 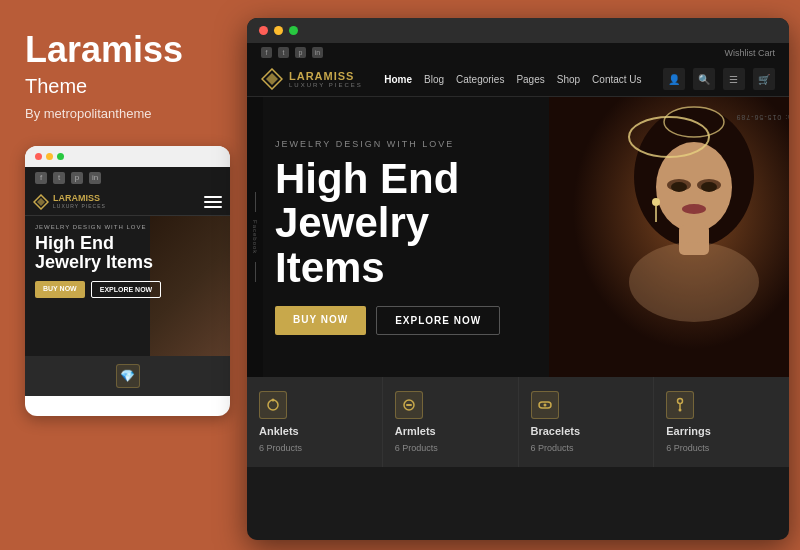 I want to click on nav-icons: 👤 🔍 ☰ 🛒, so click(x=719, y=79).